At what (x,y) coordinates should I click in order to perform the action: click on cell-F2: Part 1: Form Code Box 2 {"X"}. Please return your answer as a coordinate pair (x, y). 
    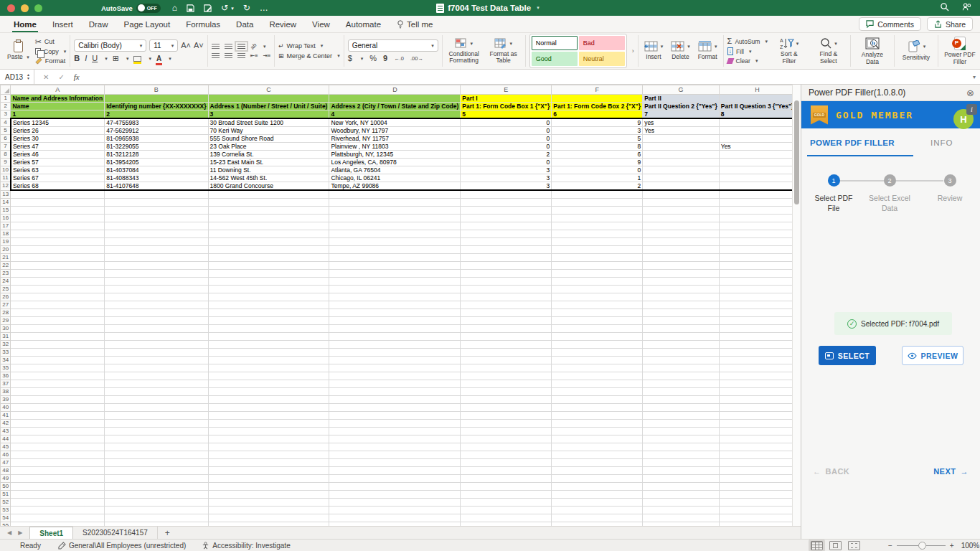
    Looking at the image, I should click on (597, 106).